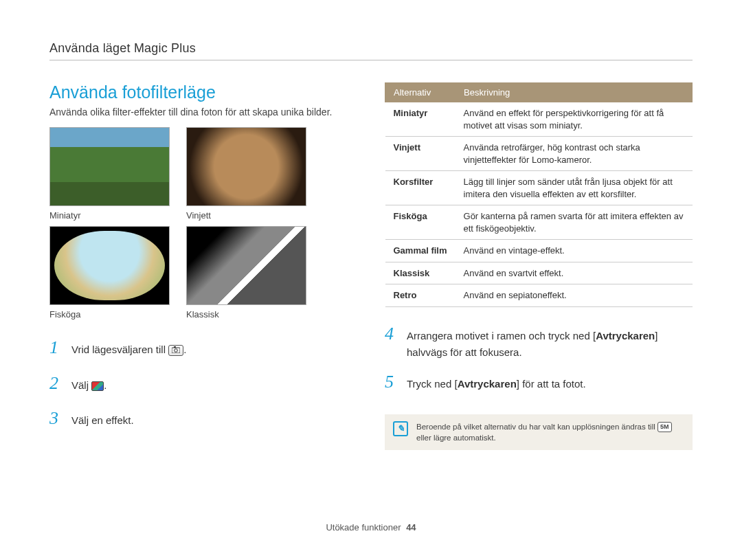  I want to click on table-row: FiskögaGör kanterna på ramen svarta för …, so click(539, 223).